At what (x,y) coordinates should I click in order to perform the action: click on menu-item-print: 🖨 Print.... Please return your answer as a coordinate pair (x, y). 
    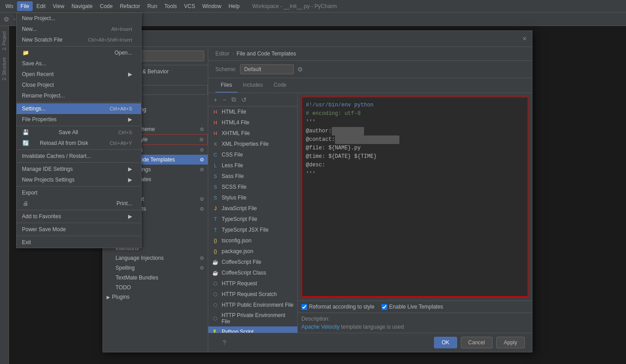
    Looking at the image, I should click on (79, 203).